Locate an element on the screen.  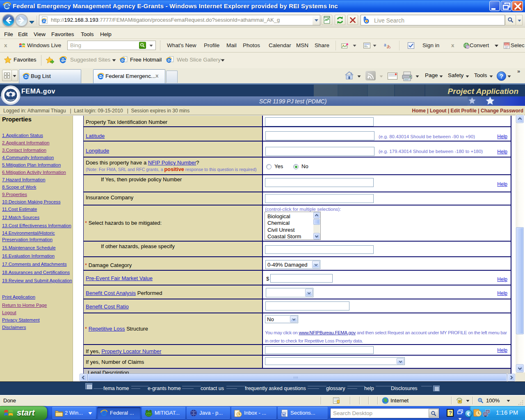
svg-text: a is located at coordinates (385, 45).